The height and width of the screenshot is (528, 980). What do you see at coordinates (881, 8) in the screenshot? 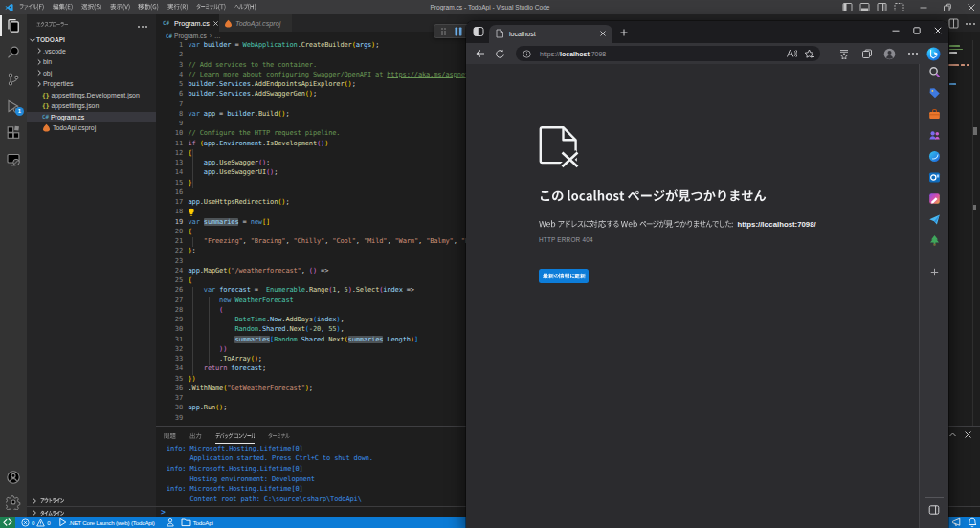
I see `toggle-secondary-sidebar-button` at bounding box center [881, 8].